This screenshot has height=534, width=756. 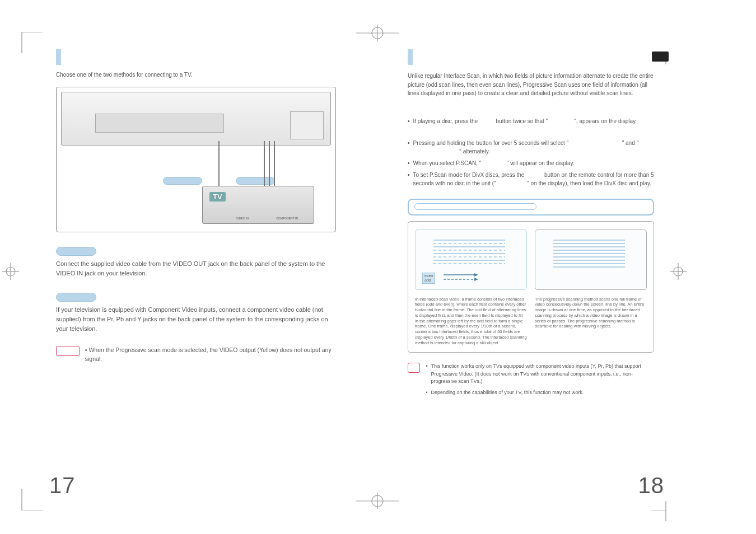 What do you see at coordinates (531, 179) in the screenshot?
I see `bullet-4: • To set P.Scan mode for DivX discs, pre…` at bounding box center [531, 179].